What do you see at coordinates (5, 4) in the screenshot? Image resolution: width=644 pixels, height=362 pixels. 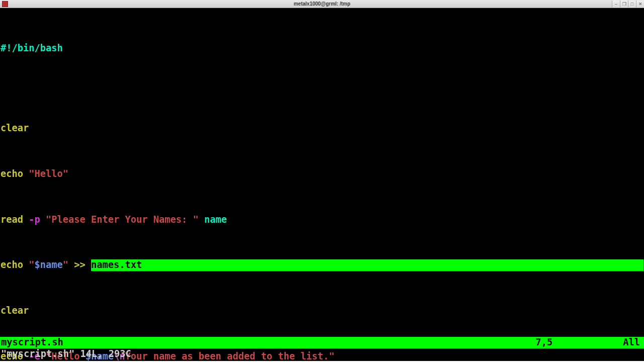 I see `app-icon` at bounding box center [5, 4].